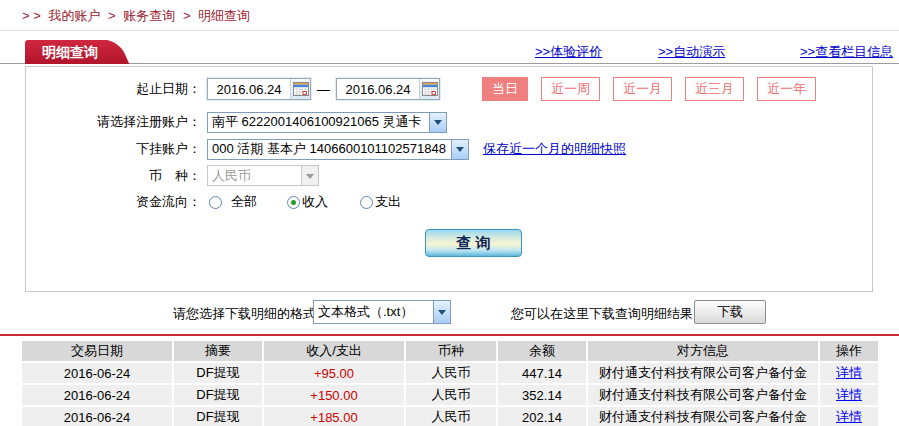 The width and height of the screenshot is (899, 426). Describe the element at coordinates (451, 351) in the screenshot. I see `col-currency: 币种` at that location.